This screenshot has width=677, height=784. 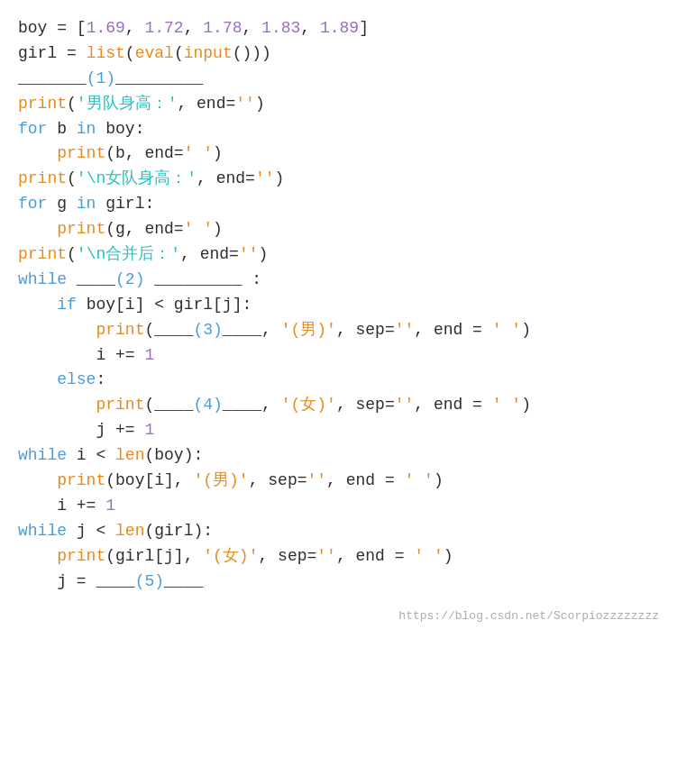 What do you see at coordinates (339, 582) in the screenshot?
I see `code-line-23: j = ____(5)____` at bounding box center [339, 582].